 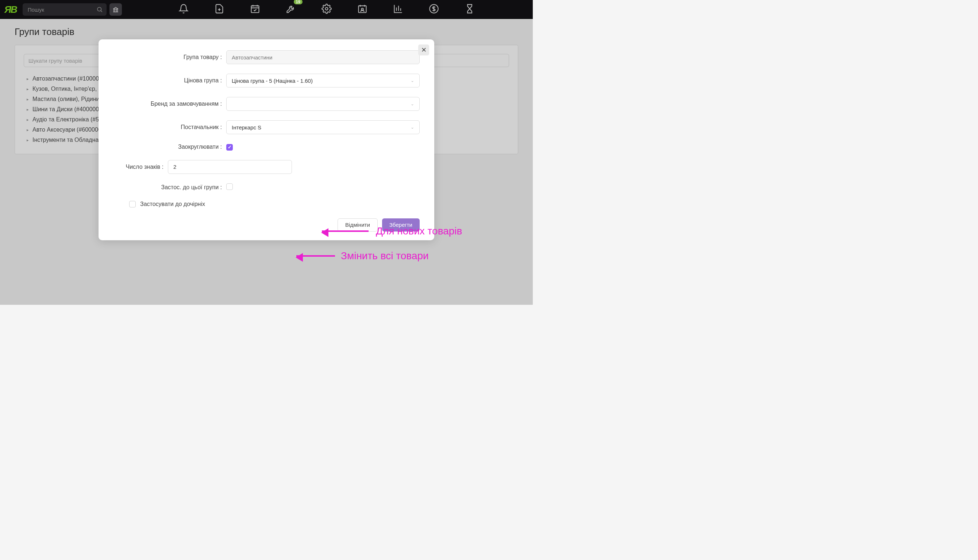 I want to click on hourglass-icon, so click(x=470, y=9).